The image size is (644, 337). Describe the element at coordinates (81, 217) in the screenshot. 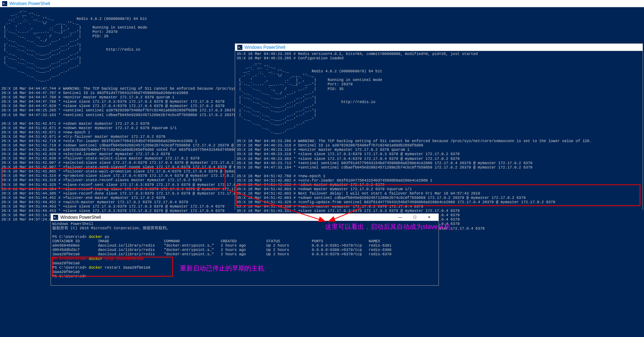

I see `window-title-3: Windows PowerShell` at that location.